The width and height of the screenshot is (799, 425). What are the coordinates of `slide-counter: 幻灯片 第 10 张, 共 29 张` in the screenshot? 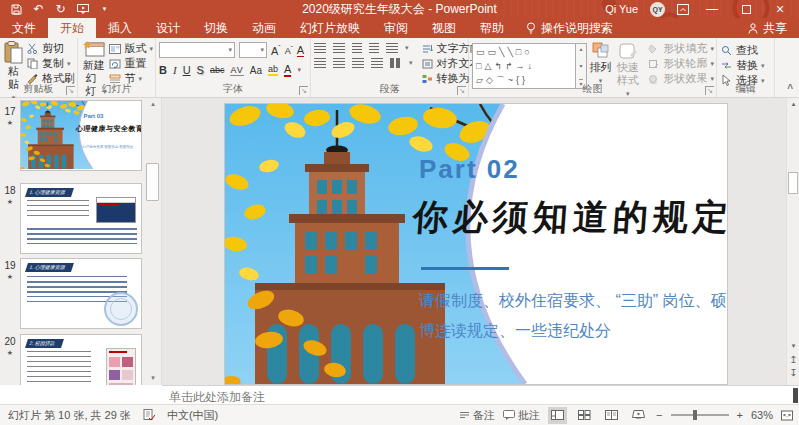 It's located at (70, 416).